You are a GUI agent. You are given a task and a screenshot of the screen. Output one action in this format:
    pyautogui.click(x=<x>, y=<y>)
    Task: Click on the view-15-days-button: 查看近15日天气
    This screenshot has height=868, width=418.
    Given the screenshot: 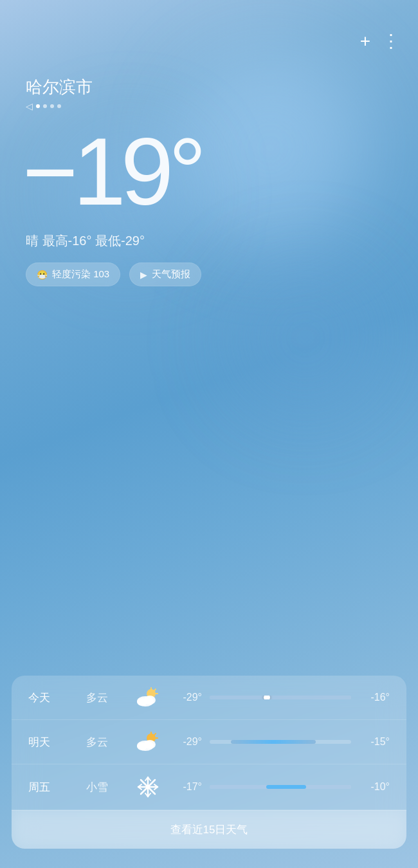 What is the action you would take?
    pyautogui.click(x=209, y=829)
    